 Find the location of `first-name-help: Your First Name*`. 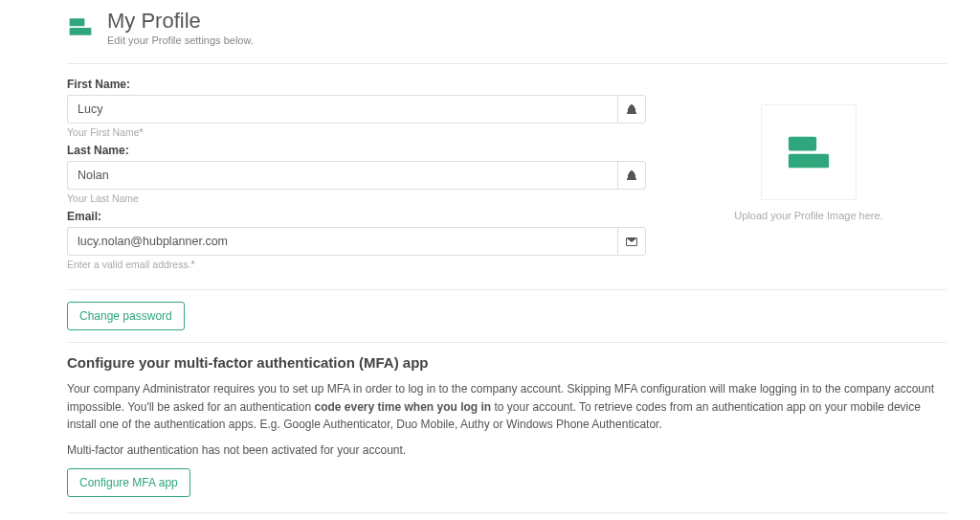

first-name-help: Your First Name* is located at coordinates (356, 132).